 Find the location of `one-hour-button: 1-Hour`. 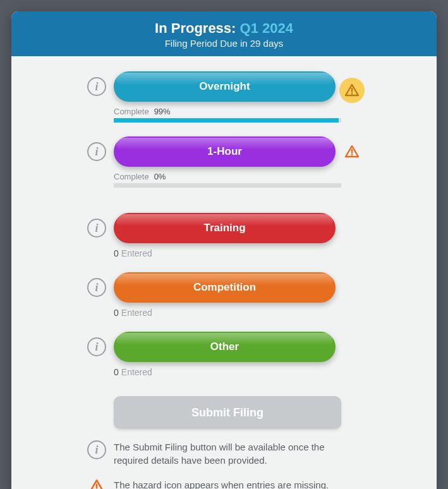

one-hour-button: 1-Hour is located at coordinates (225, 152).